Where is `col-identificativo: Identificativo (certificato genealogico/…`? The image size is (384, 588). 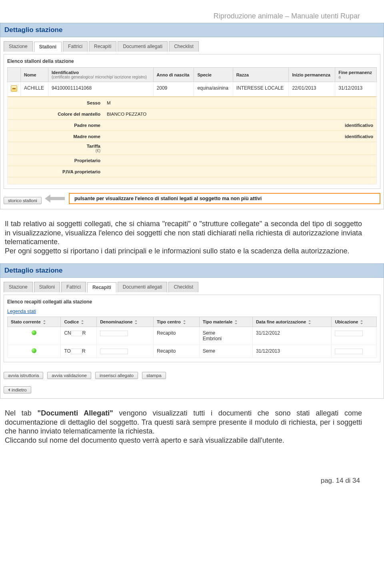
col-identificativo: Identificativo (certificato genealogico/… is located at coordinates (101, 75).